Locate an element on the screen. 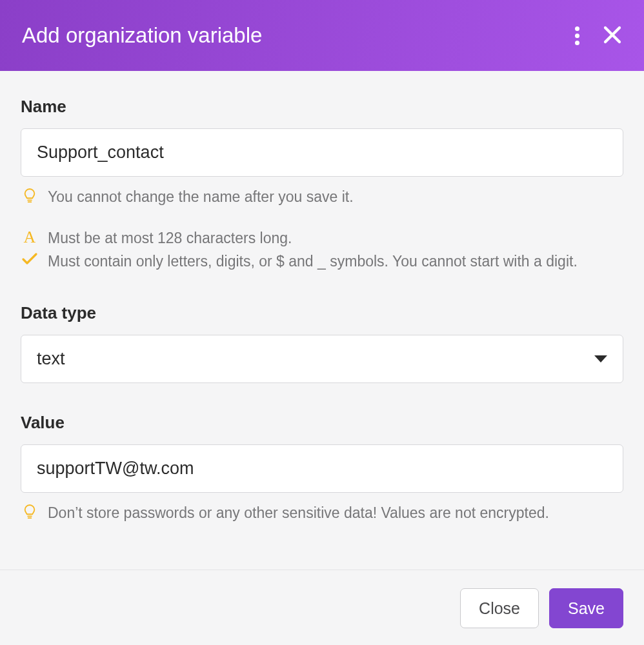  modal-footer: Close Save is located at coordinates (322, 608).